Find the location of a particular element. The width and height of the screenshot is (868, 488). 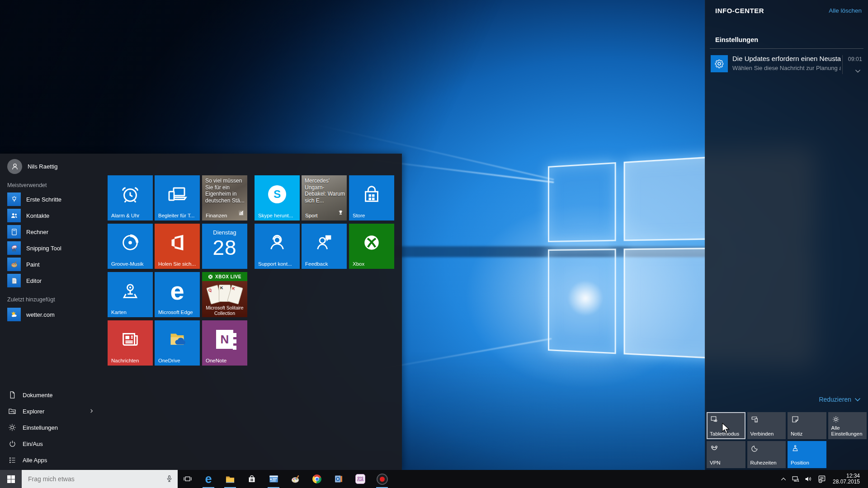

vpn-icon is located at coordinates (714, 448).